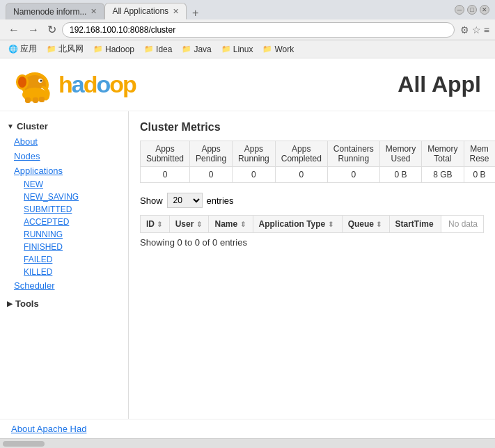  What do you see at coordinates (258, 30) in the screenshot?
I see `address-bar` at bounding box center [258, 30].